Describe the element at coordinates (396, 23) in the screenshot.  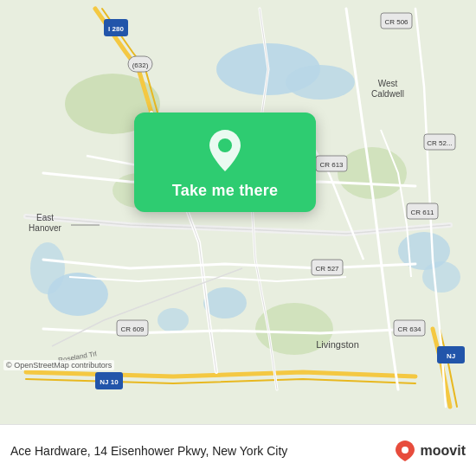
I see `svg-text: CR 506` at that location.